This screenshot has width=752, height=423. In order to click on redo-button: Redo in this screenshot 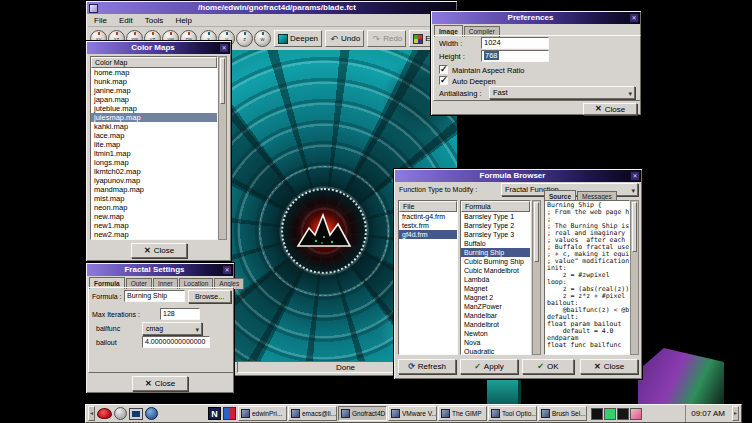, I will do `click(386, 38)`.